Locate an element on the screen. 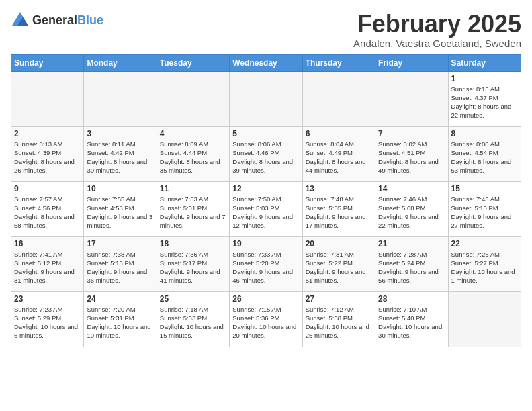  day-info: Sunrise: 8:02 AM Sunset: 4:51 PM Dayligh… is located at coordinates (411, 157).